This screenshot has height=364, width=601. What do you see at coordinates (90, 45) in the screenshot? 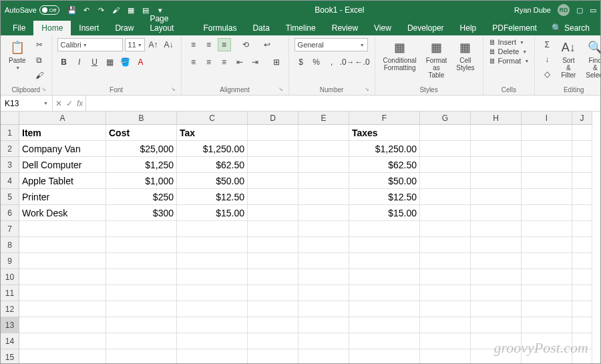
I see `font-name-select: Calibri▼` at bounding box center [90, 45].